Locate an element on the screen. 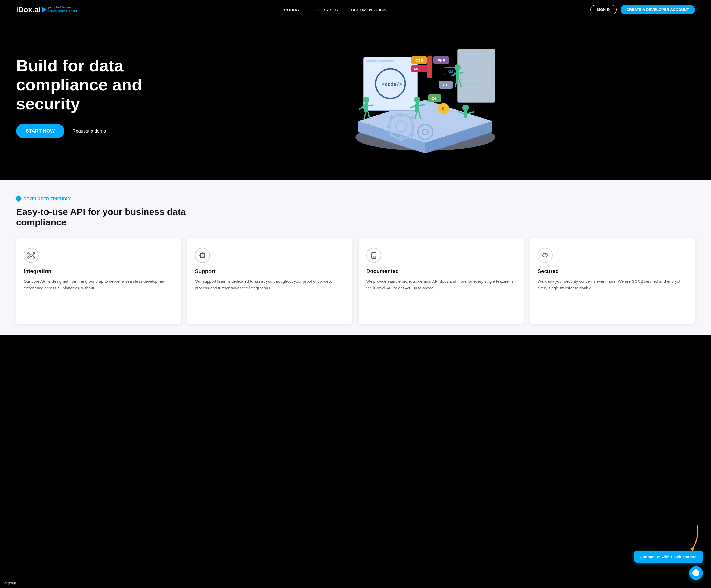 Image resolution: width=711 pixels, height=588 pixels. nav-links: PRODUCT USE CASES DOCUMENTATION is located at coordinates (334, 10).